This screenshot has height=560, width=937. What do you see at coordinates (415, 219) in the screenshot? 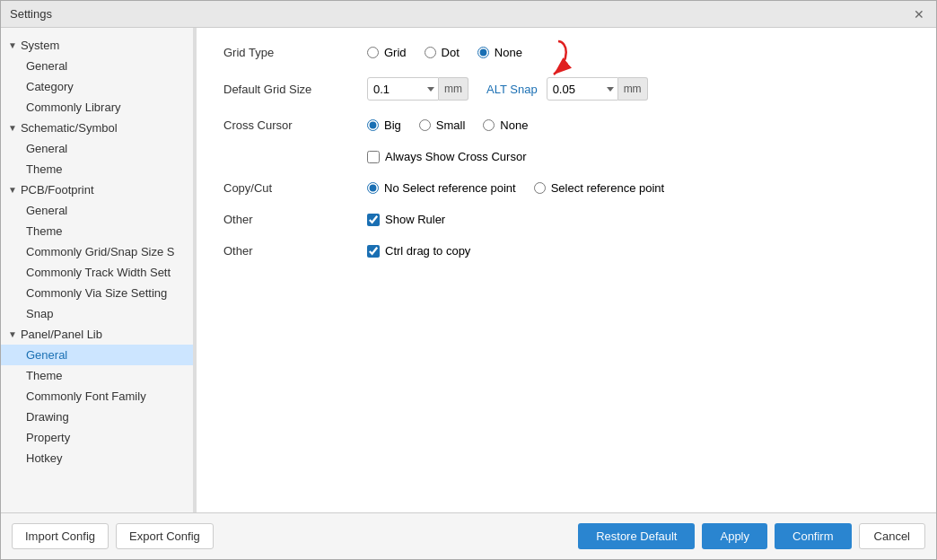
I see `show-ruler-text: Show Ruler` at bounding box center [415, 219].